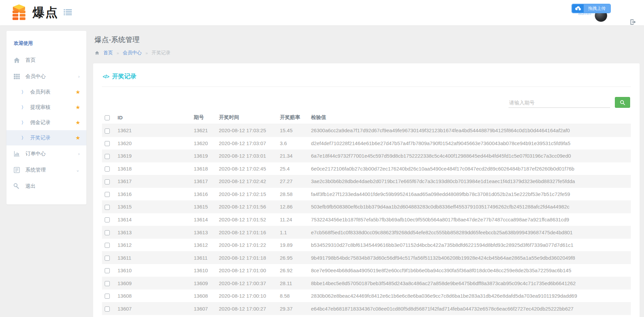  What do you see at coordinates (293, 156) in the screenshot?
I see `cell-odds: 21.34` at bounding box center [293, 156].